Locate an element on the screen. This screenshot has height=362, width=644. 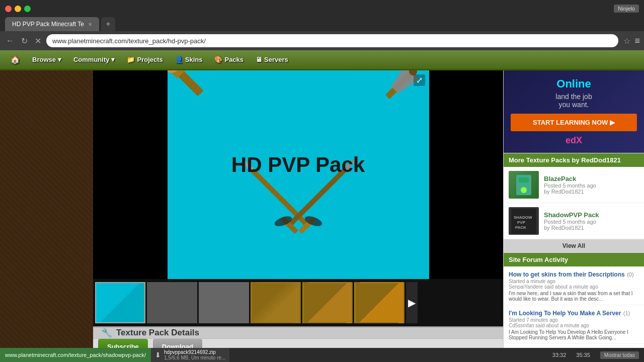
active-tab: HD PVP Pack Minecraft Te ✕ is located at coordinates (52, 24).